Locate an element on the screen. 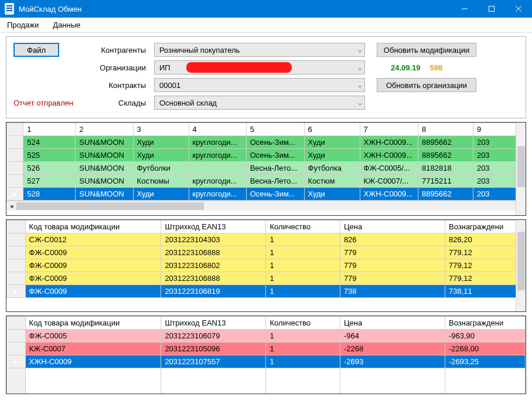  cell: КЖ-С0007 is located at coordinates (93, 349).